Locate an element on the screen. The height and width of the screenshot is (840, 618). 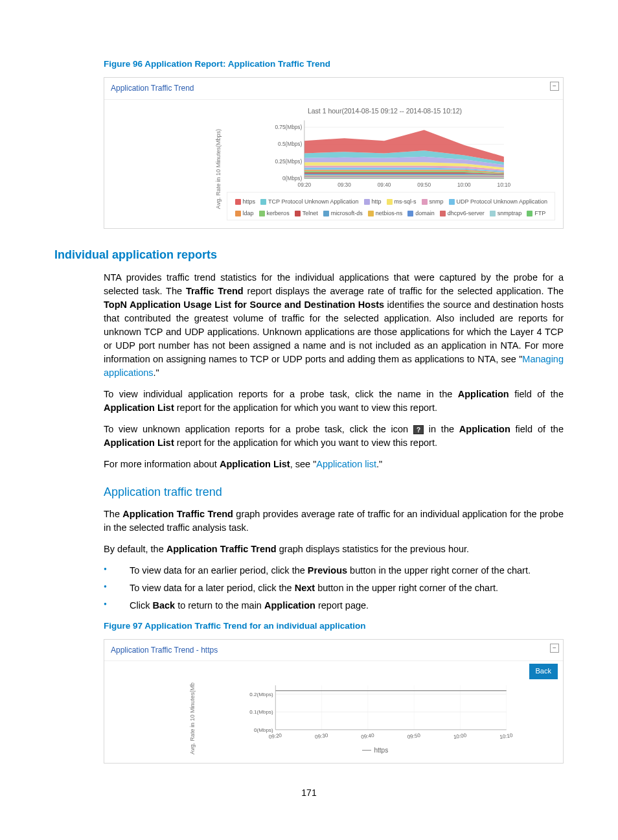
back-button: Back is located at coordinates (544, 671).